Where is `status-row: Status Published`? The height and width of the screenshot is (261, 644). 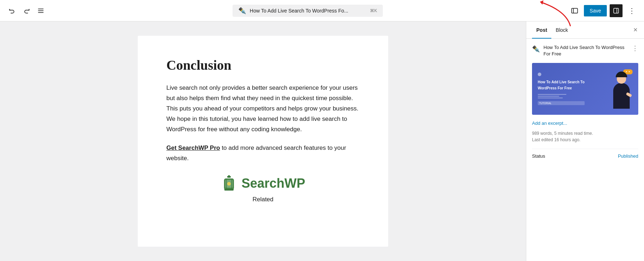 status-row: Status Published is located at coordinates (585, 154).